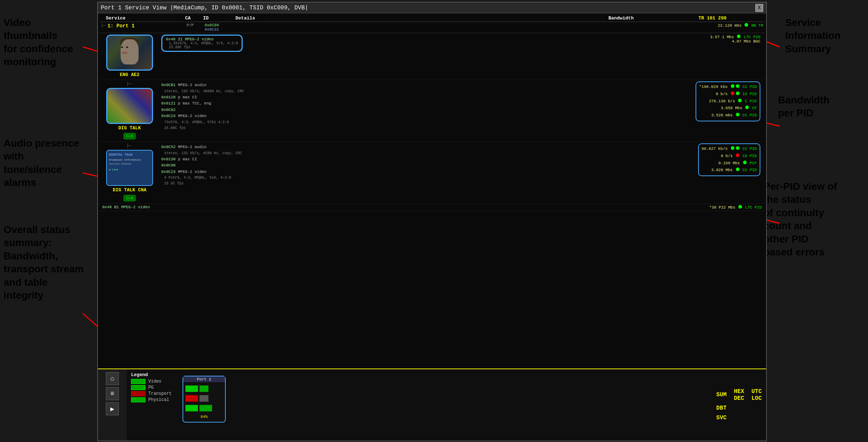 Image resolution: width=868 pixels, height=442 pixels. Describe the element at coordinates (145, 18) in the screenshot. I see `header-service: Service` at that location.